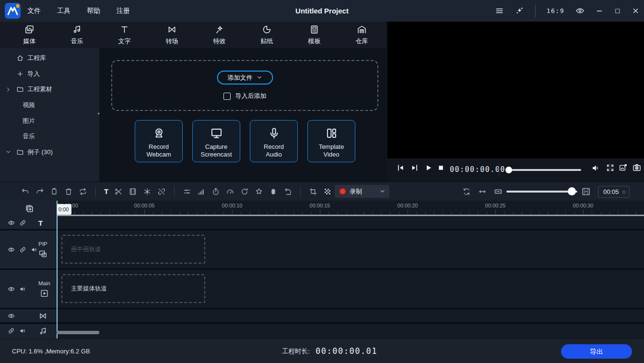 The image size is (644, 363). I want to click on menu-register: 注册, so click(123, 11).